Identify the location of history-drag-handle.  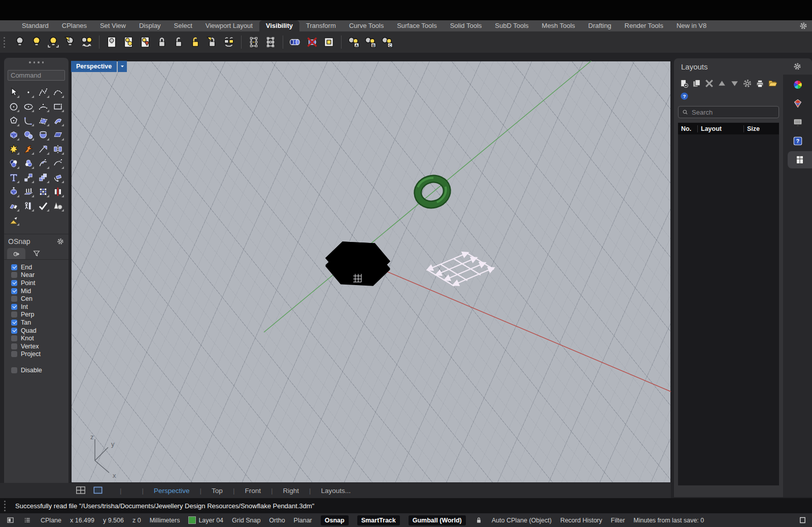
(5, 506).